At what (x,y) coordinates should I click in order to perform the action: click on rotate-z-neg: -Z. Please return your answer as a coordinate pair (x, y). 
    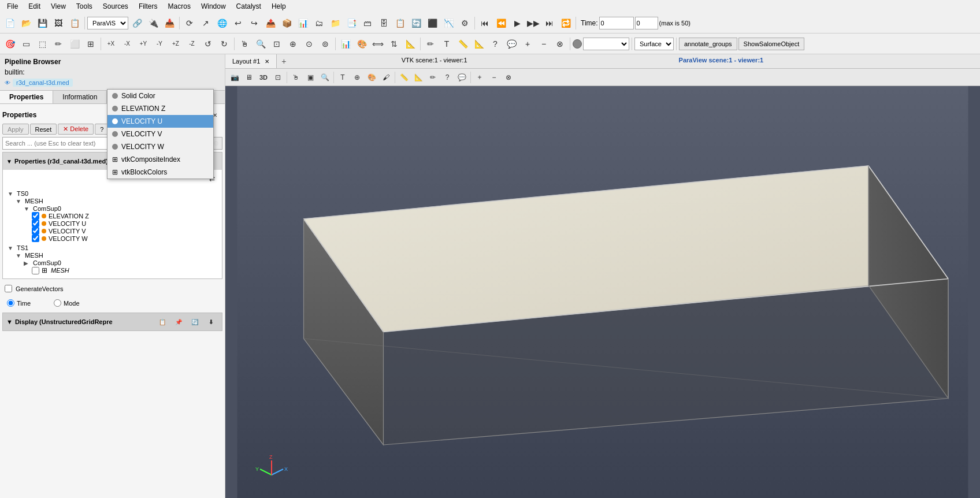
    Looking at the image, I should click on (192, 44).